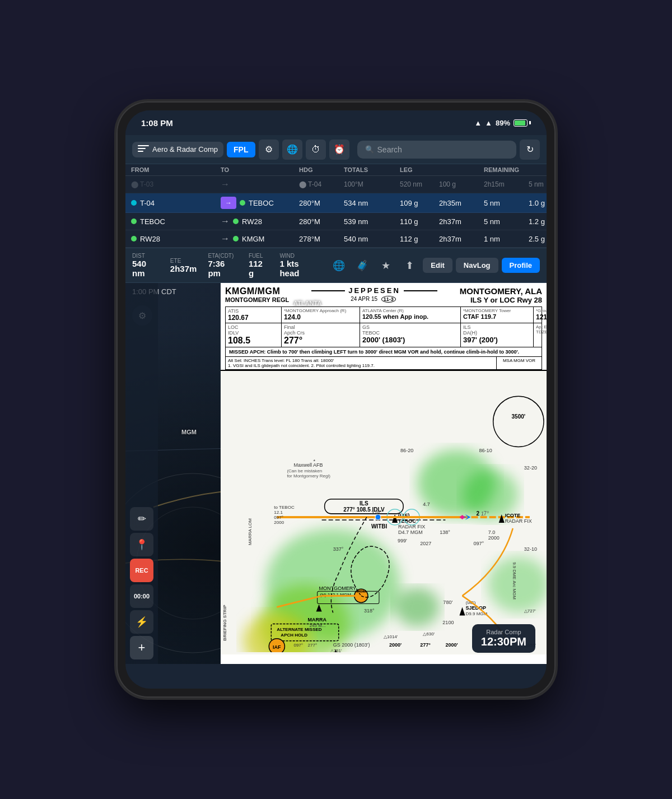 This screenshot has width=672, height=799. What do you see at coordinates (410, 310) in the screenshot?
I see `freq-center-label: ATLANTA Center (R)` at bounding box center [410, 310].